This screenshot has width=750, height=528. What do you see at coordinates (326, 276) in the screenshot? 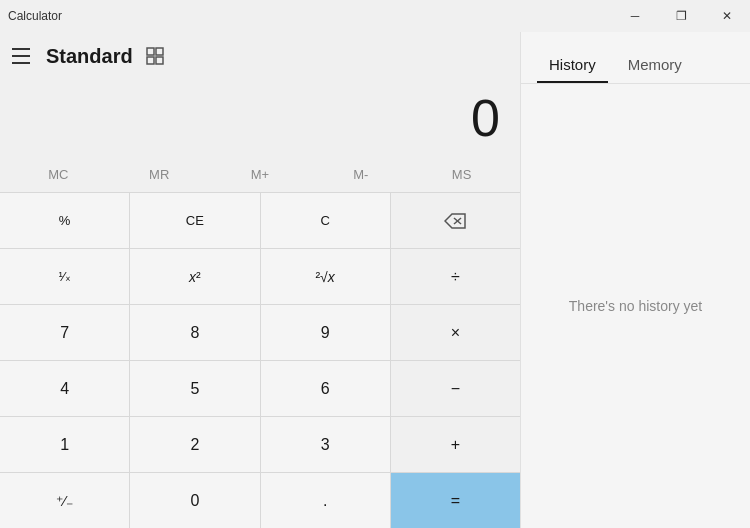
I see `sqrt-button: ²√x` at bounding box center [326, 276].